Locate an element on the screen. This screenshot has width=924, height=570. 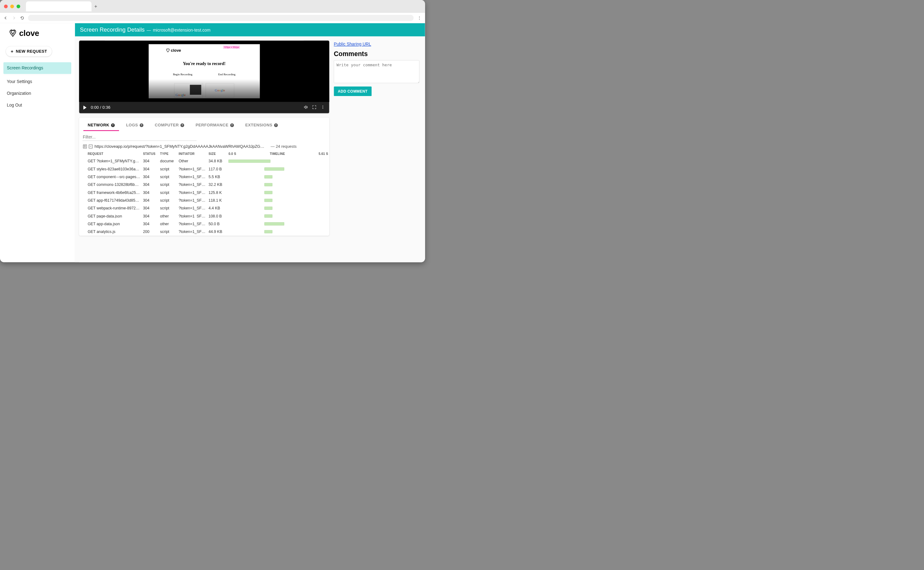
browser-menu-button: ⋮ is located at coordinates (419, 18).